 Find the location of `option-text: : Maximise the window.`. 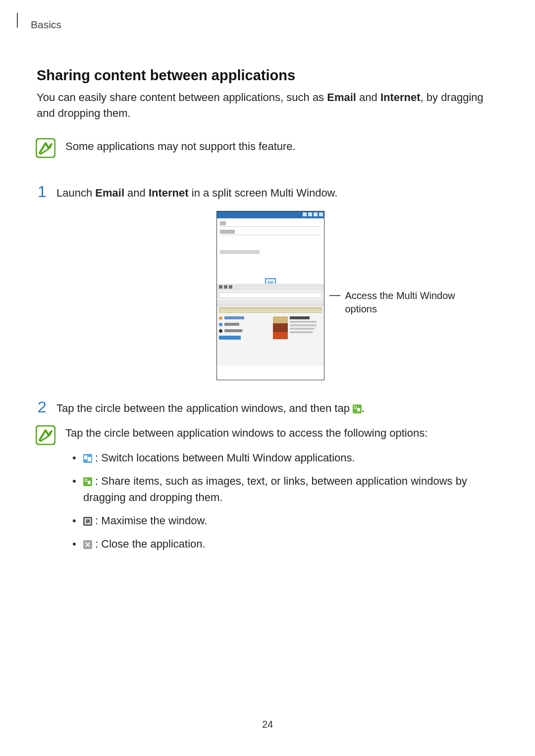

option-text: : Maximise the window. is located at coordinates (150, 521).